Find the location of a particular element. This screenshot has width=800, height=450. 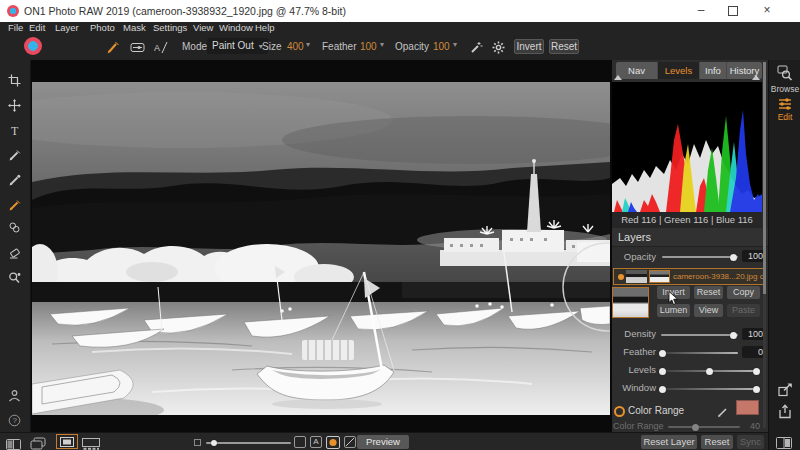

invert-mask-button: Invert is located at coordinates (529, 46).